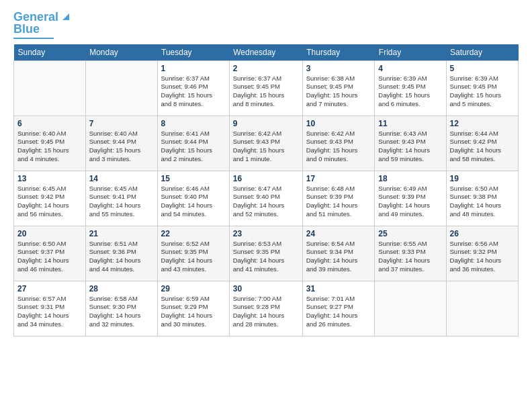 Image resolution: width=532 pixels, height=411 pixels. Describe the element at coordinates (339, 124) in the screenshot. I see `day-number: 10` at that location.